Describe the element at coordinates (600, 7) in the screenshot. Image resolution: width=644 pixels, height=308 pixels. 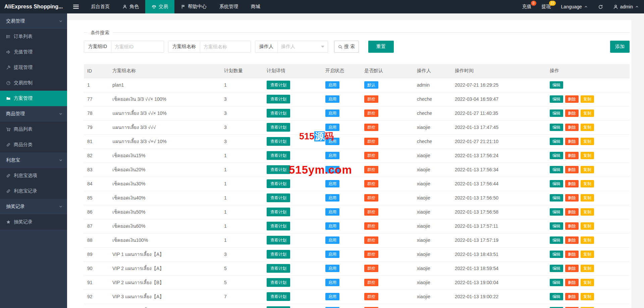
I see `refresh-button` at that location.